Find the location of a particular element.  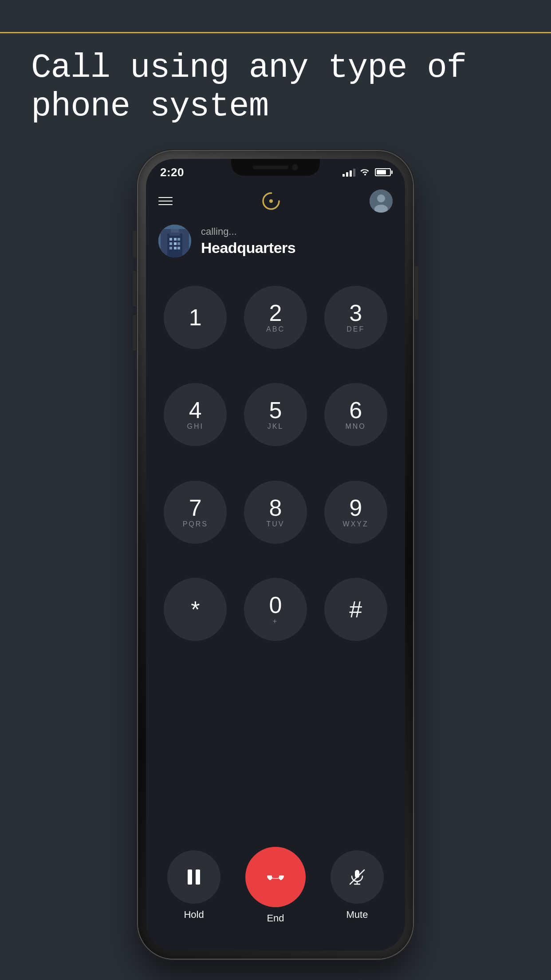

mute-icon is located at coordinates (357, 877).